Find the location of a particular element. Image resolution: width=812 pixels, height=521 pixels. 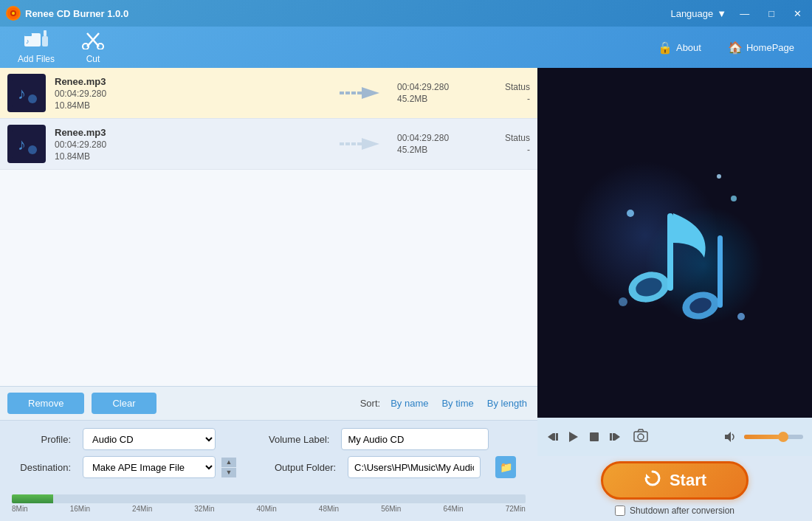

toolbar-left: ♪ Add Files Cut is located at coordinates (61, 47).